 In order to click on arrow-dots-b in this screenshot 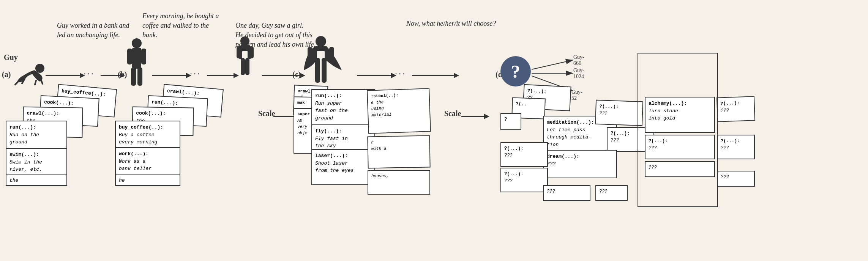, I will do `click(113, 75)`.